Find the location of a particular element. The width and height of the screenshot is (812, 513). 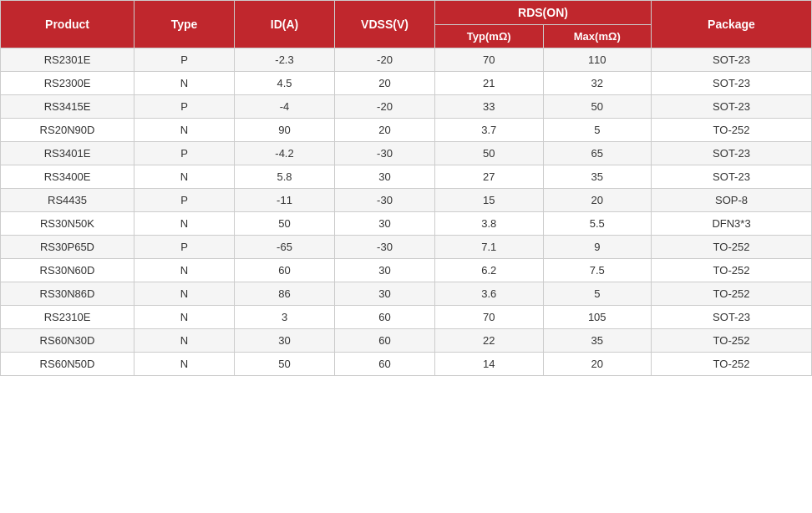

table-row: RS2301EP-2.3-2070110SOT-23 is located at coordinates (406, 60).